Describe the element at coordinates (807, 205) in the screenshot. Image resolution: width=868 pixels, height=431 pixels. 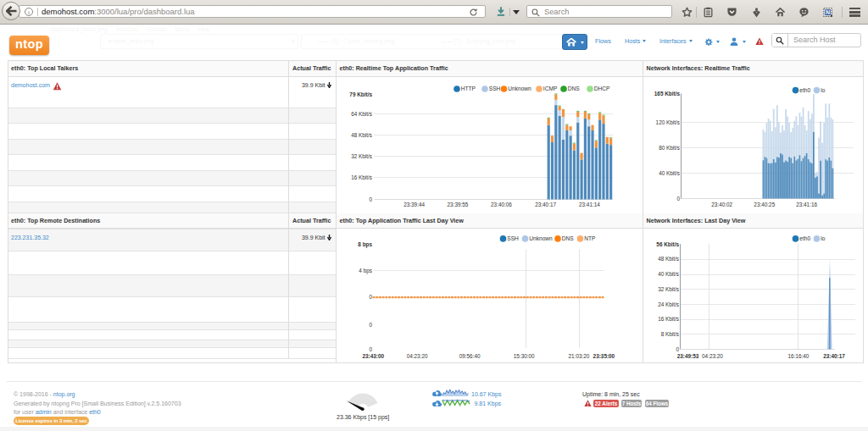
I see `svg-text: 23:41:16` at that location.